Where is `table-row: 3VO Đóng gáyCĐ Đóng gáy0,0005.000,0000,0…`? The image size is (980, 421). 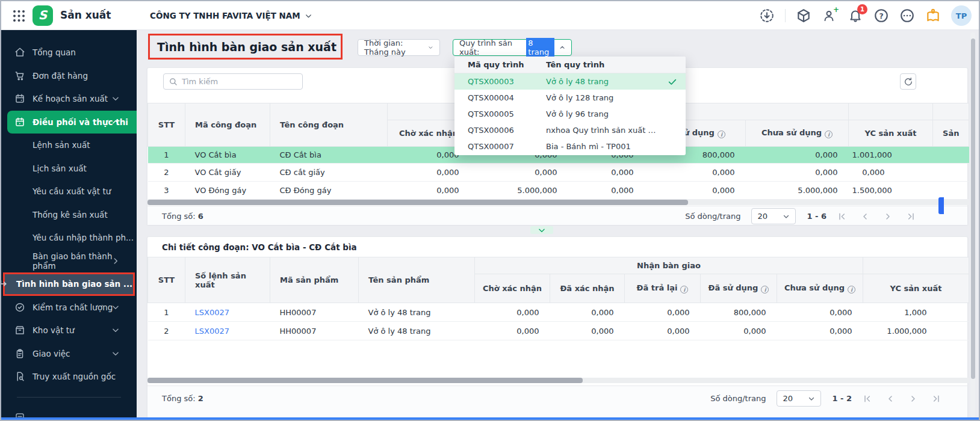
table-row: 3VO Đóng gáyCĐ Đóng gáy0,0005.000,0000,0… is located at coordinates (559, 191).